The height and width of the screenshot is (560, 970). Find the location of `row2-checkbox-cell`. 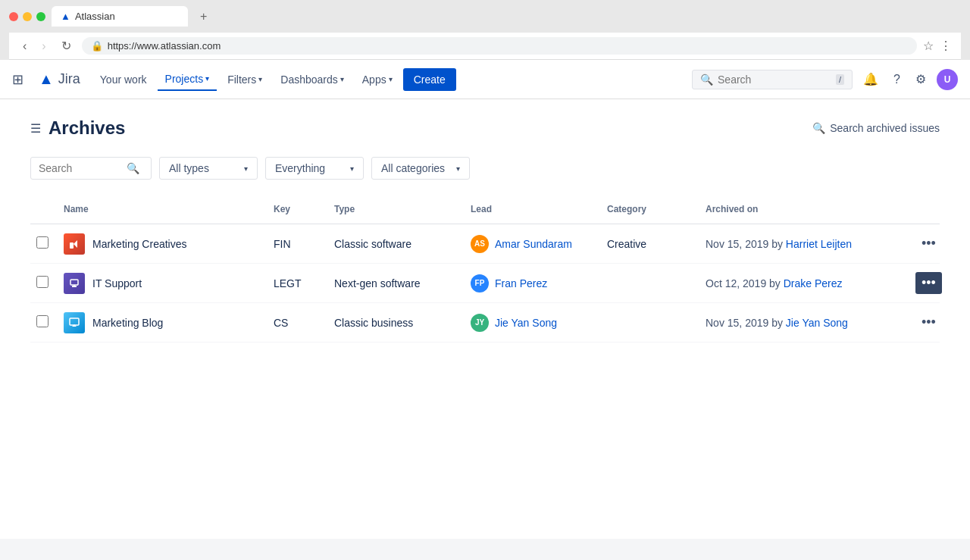

row2-checkbox-cell is located at coordinates (44, 283).